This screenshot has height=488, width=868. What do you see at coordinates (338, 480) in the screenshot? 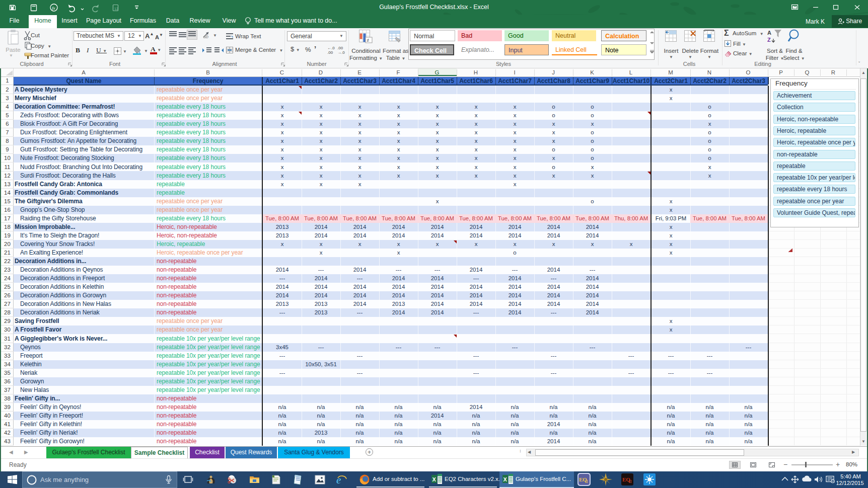
I see `svg-text: e` at bounding box center [338, 480].